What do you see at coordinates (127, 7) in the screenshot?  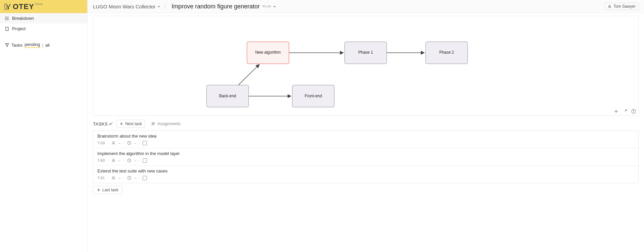 I see `breadcrumb-project: LUGO Moon Wars Collector` at bounding box center [127, 7].